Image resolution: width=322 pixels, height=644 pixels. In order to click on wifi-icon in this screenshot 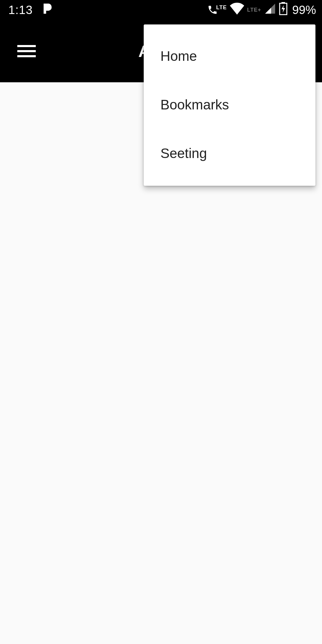, I will do `click(237, 10)`.